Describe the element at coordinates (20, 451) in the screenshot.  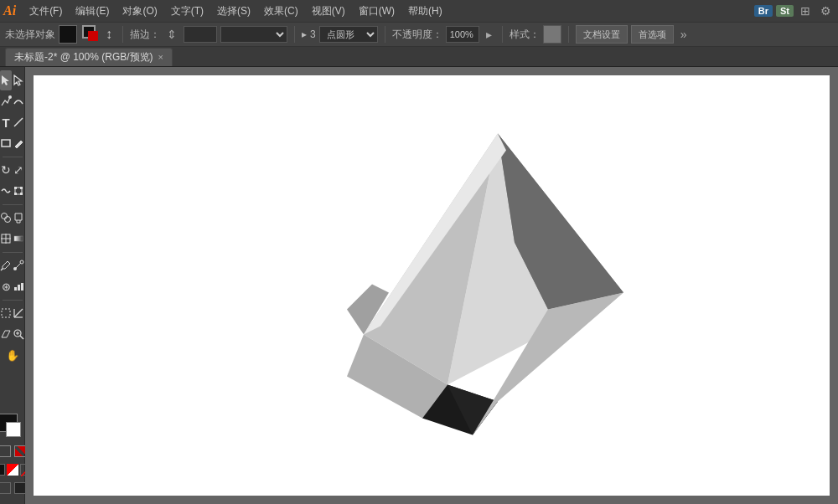
I see `none-fill-icon` at that location.